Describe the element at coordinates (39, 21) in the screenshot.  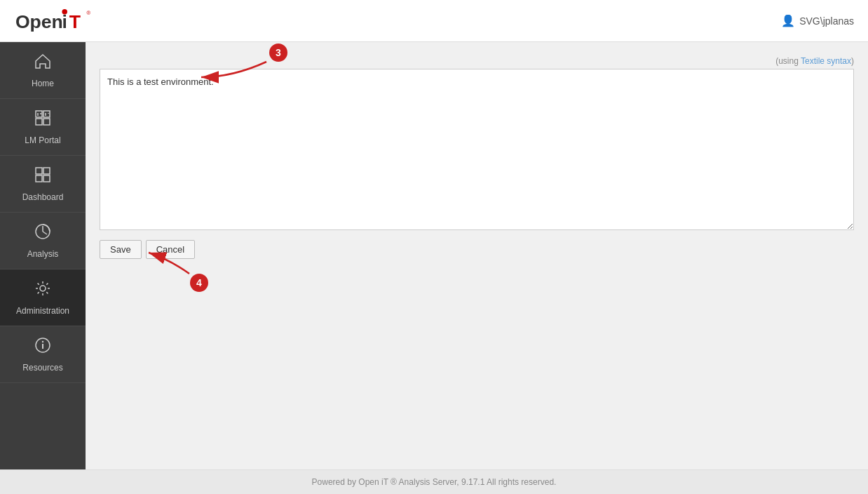
I see `svg-text: Open` at that location.